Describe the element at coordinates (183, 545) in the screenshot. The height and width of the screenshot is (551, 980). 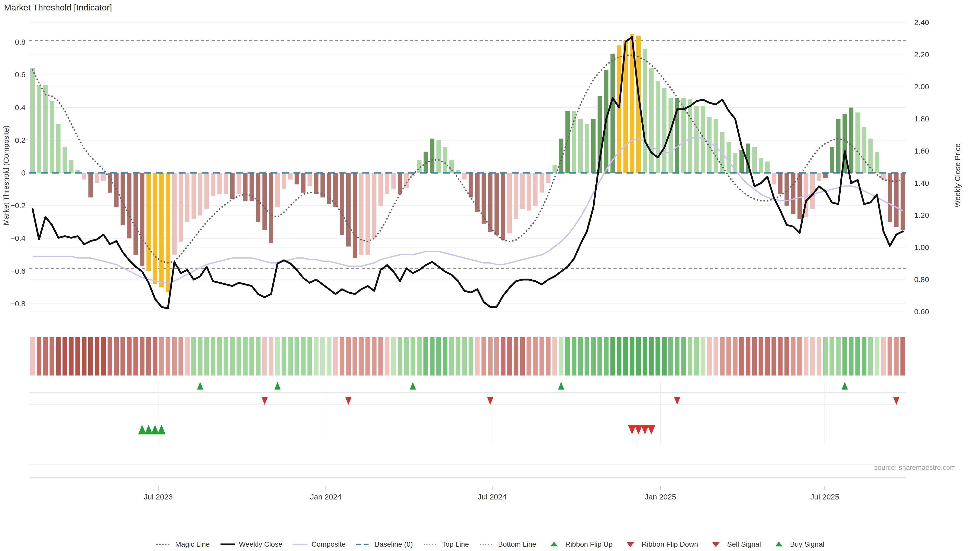
I see `legend-item-magic-line: Magic Line` at that location.